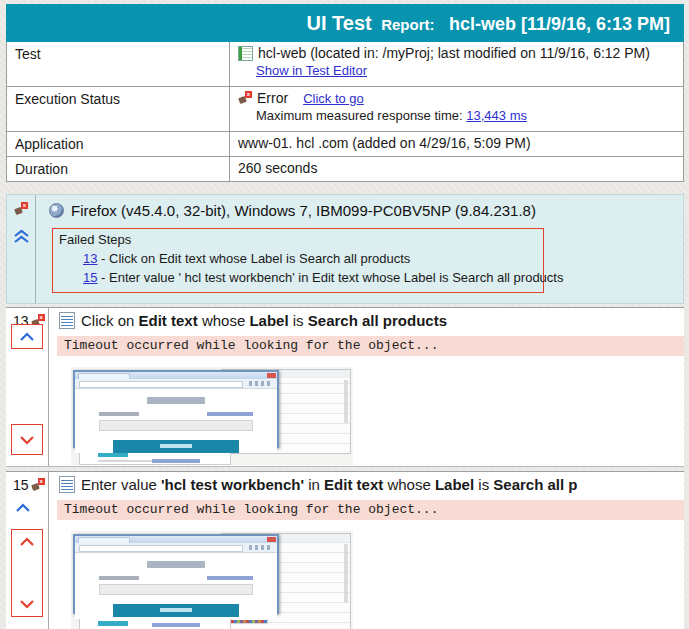 The height and width of the screenshot is (629, 689). I want to click on failed-steps-box: Failed Steps 13 - Click on Edit text who…, so click(298, 260).